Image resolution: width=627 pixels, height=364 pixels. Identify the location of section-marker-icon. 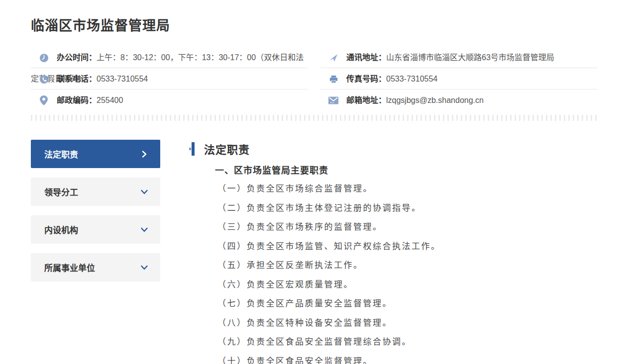
(193, 149).